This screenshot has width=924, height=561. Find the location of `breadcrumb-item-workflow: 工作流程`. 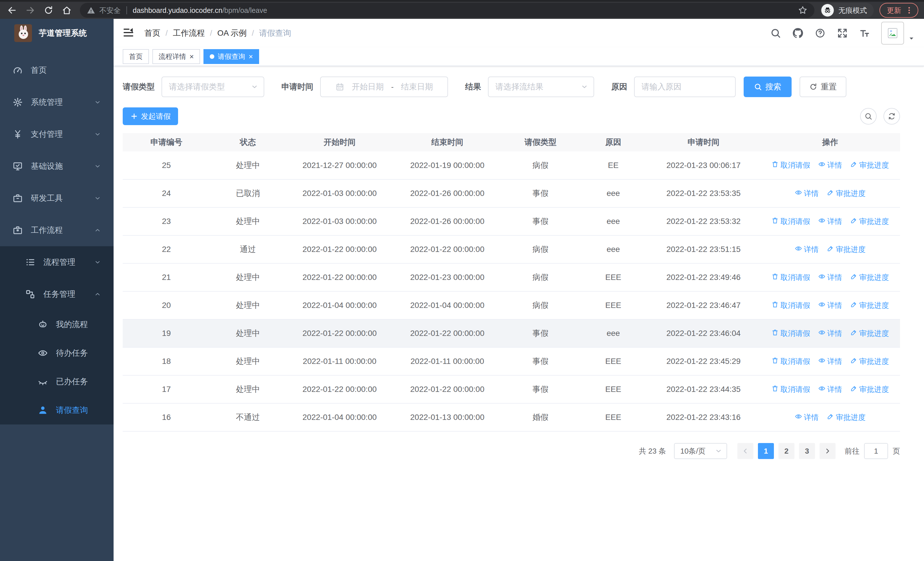

breadcrumb-item-workflow: 工作流程 is located at coordinates (189, 33).